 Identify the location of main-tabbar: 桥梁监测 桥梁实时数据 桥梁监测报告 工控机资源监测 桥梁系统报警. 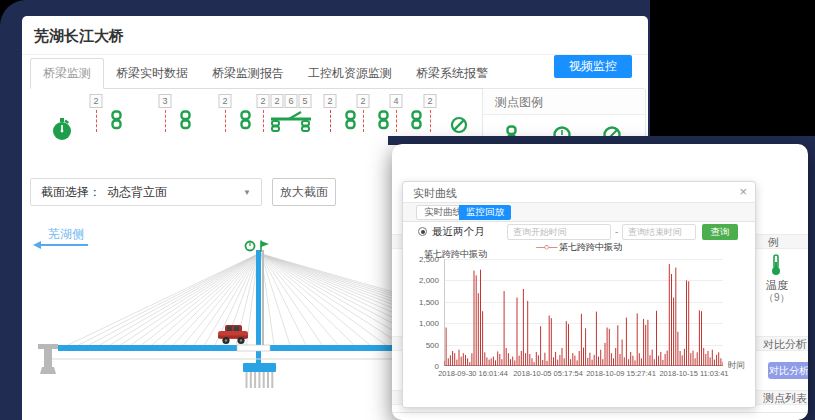
(335, 76).